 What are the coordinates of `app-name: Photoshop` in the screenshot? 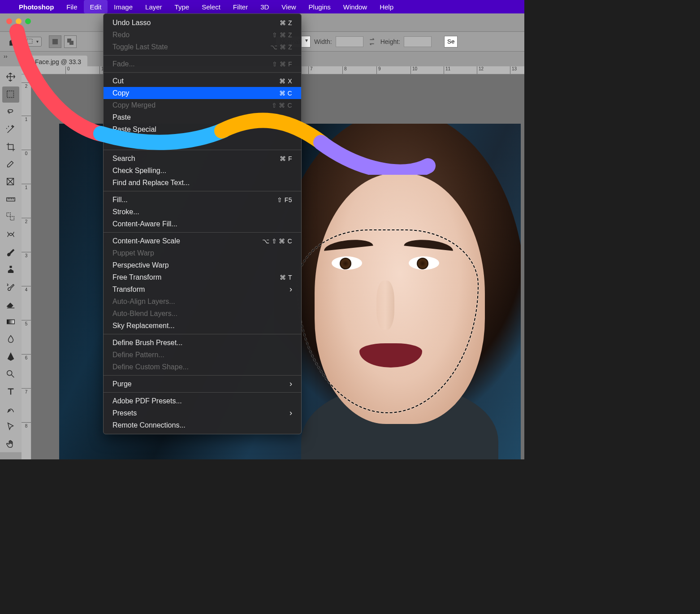 It's located at (36, 7).